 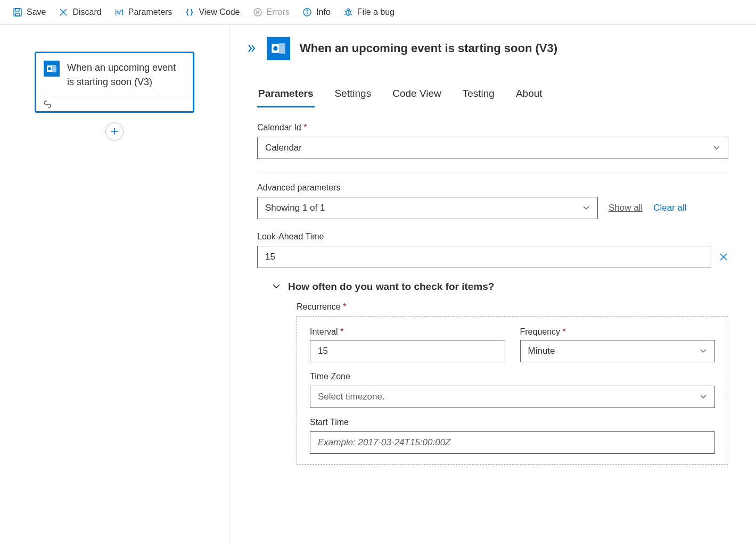 What do you see at coordinates (724, 257) in the screenshot?
I see `clear-look-ahead-button` at bounding box center [724, 257].